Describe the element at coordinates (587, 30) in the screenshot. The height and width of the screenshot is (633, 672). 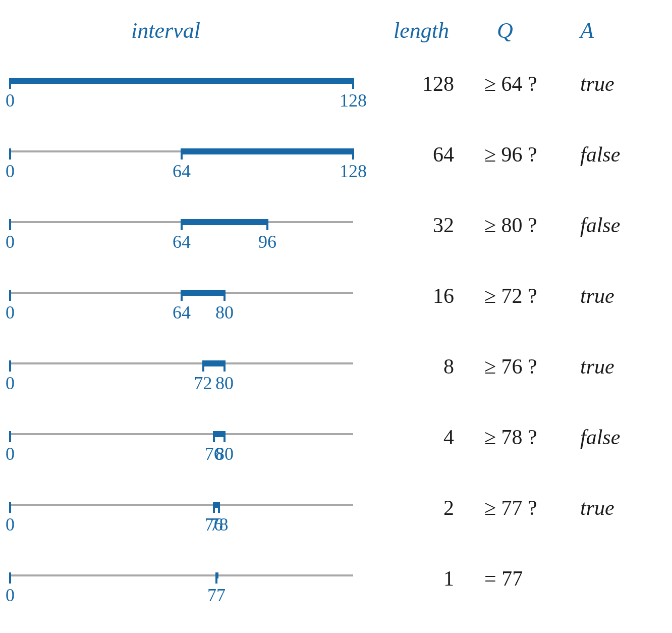
I see `header-a: A` at that location.